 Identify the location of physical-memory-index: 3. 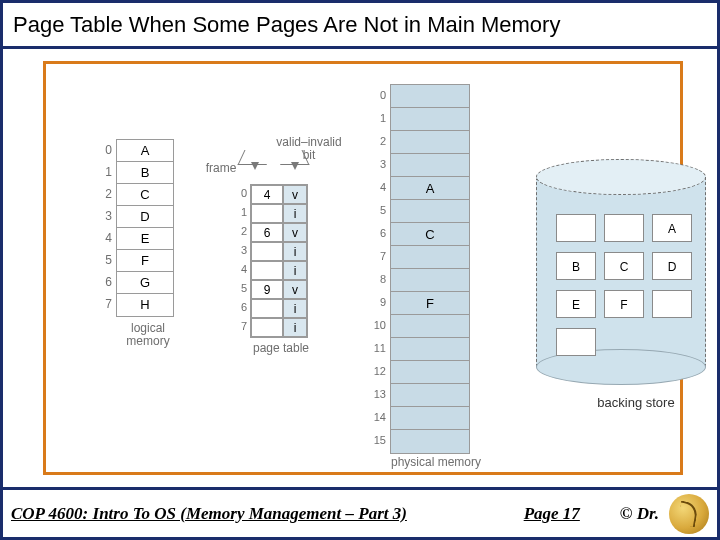
(376, 164).